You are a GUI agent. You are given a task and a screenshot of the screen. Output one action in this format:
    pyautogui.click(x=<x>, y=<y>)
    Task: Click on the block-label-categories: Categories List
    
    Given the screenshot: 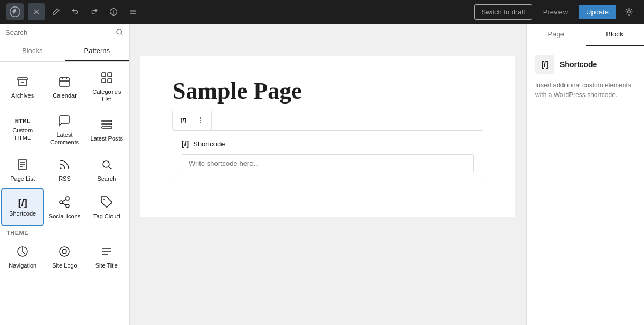 What is the action you would take?
    pyautogui.click(x=107, y=95)
    